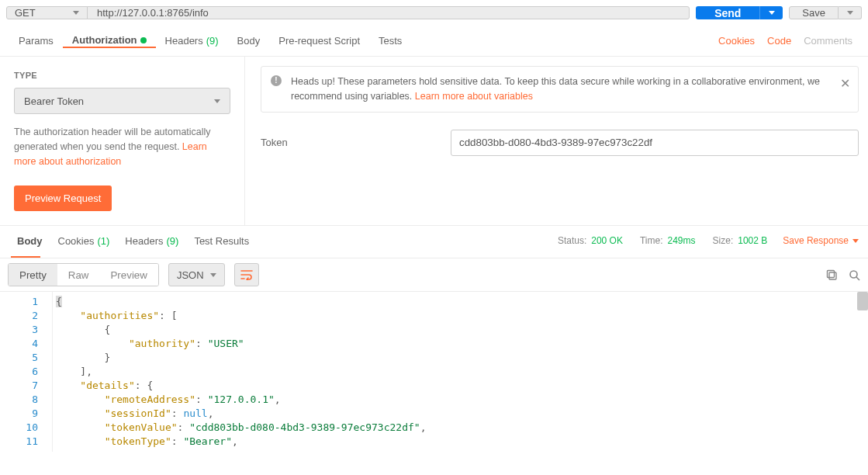 This screenshot has height=475, width=868. I want to click on resp-tab-headers: Headers (9), so click(152, 241).